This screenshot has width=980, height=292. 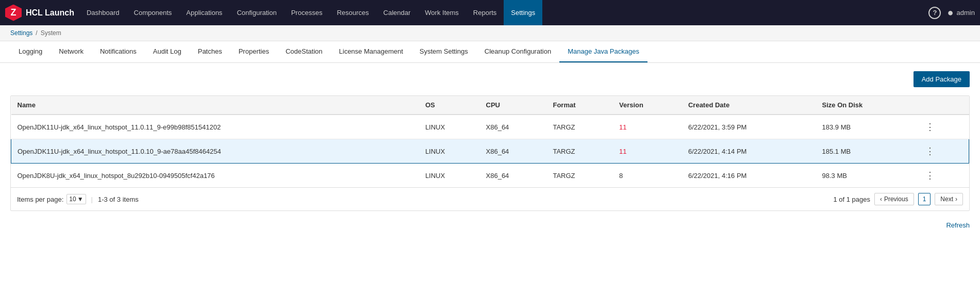 I want to click on col-created-date: Created Date, so click(x=749, y=105).